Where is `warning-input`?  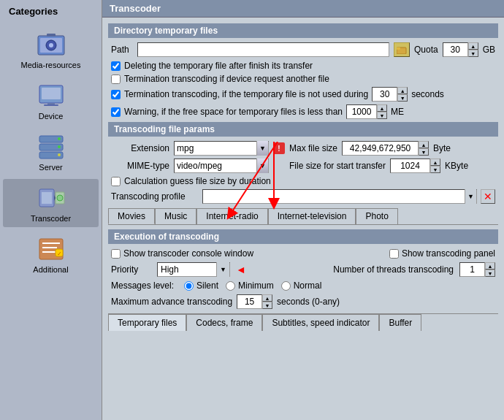
warning-input is located at coordinates (362, 112).